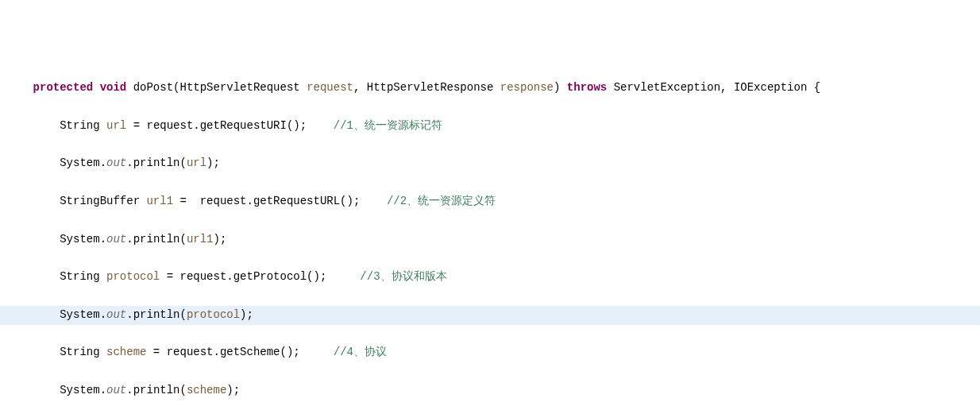 Image resolution: width=980 pixels, height=406 pixels. What do you see at coordinates (527, 87) in the screenshot?
I see `param: response` at bounding box center [527, 87].